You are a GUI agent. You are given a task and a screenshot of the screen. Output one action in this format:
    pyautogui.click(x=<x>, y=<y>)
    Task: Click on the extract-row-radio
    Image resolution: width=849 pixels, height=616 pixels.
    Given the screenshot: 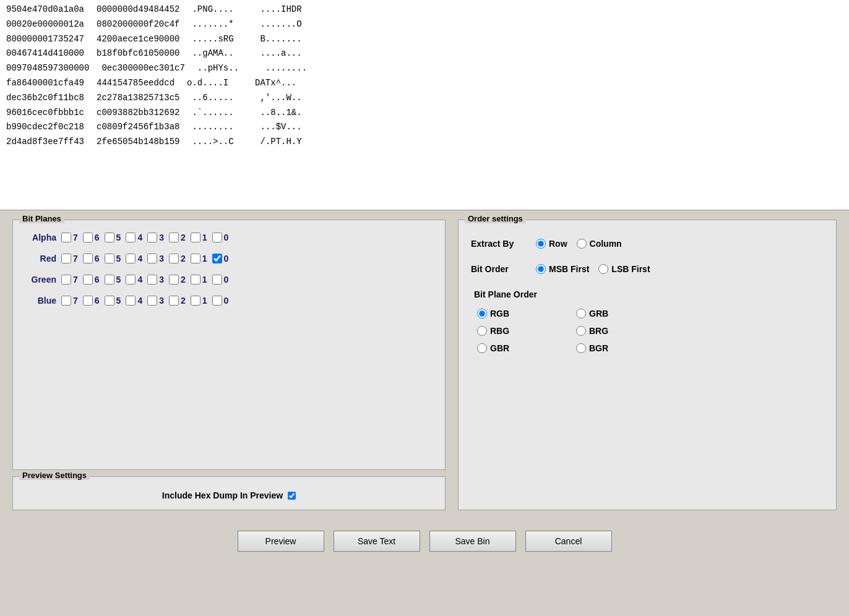 What is the action you would take?
    pyautogui.click(x=541, y=244)
    